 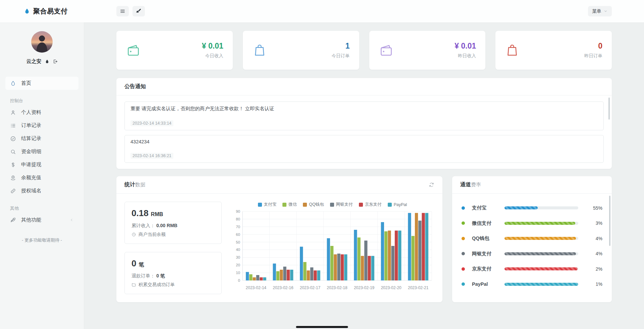 I want to click on horizontal-scrollbar-thumb, so click(x=322, y=327).